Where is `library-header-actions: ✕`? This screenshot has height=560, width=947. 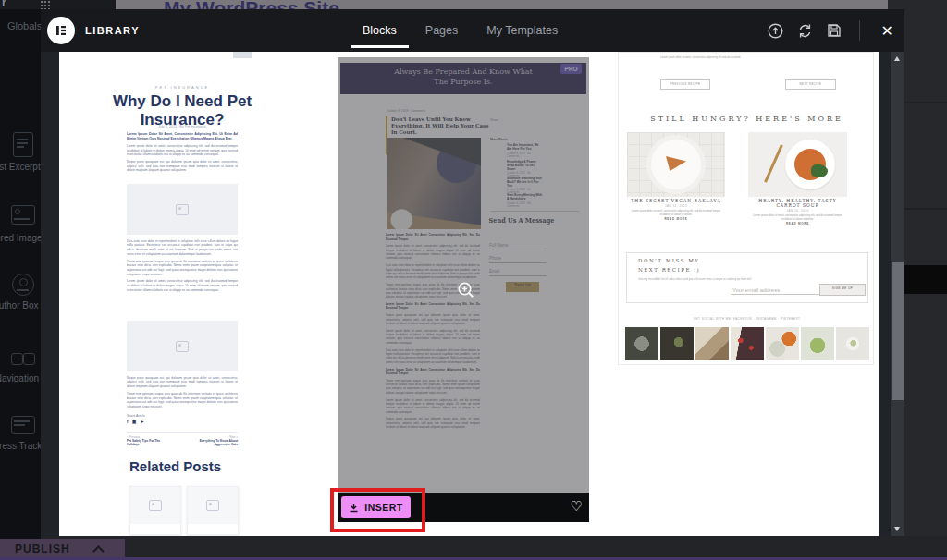
library-header-actions: ✕ is located at coordinates (832, 30).